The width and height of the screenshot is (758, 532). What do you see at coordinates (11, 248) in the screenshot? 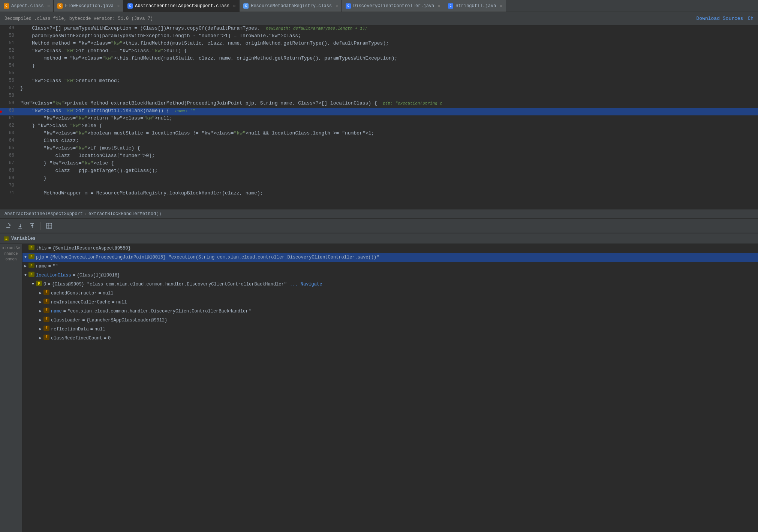
I see `sidebar-item-extract: xtractSe` at bounding box center [11, 248].